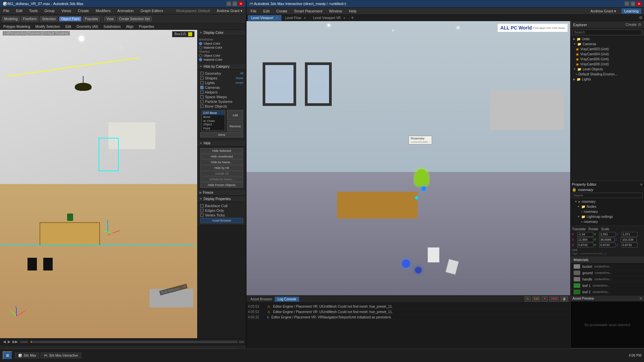 Image resolution: width=644 pixels, height=362 pixels. I want to click on tab-level-flow: Level Flow ✕, so click(296, 18).